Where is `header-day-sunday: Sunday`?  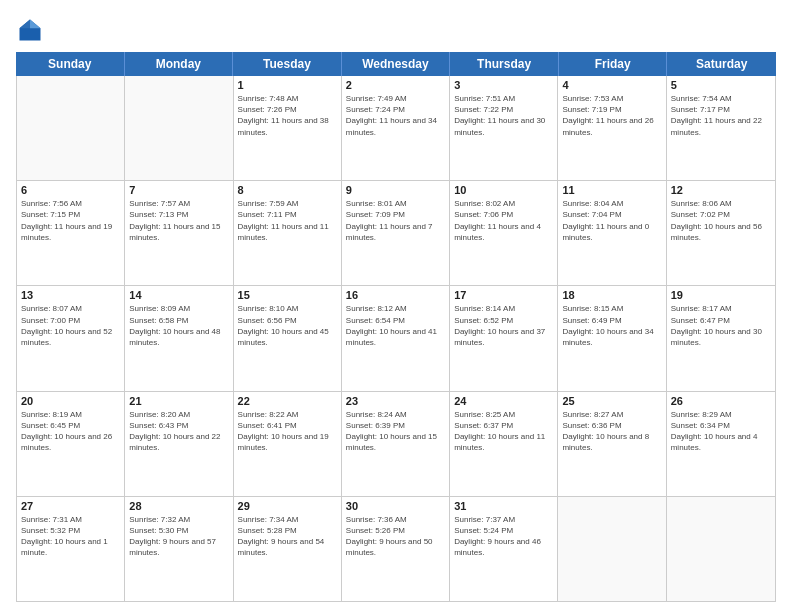
header-day-sunday: Sunday is located at coordinates (70, 64).